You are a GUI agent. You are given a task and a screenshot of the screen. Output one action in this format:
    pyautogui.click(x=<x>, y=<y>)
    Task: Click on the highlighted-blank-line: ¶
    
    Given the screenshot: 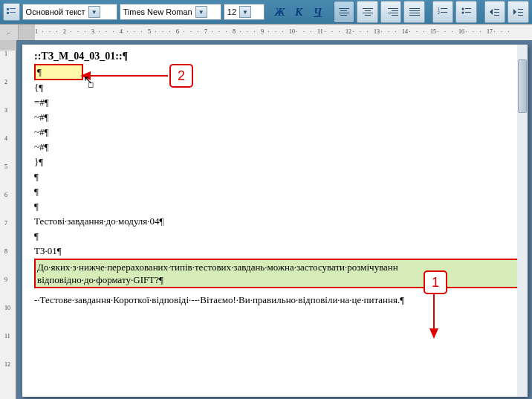 What is the action you would take?
    pyautogui.click(x=279, y=72)
    